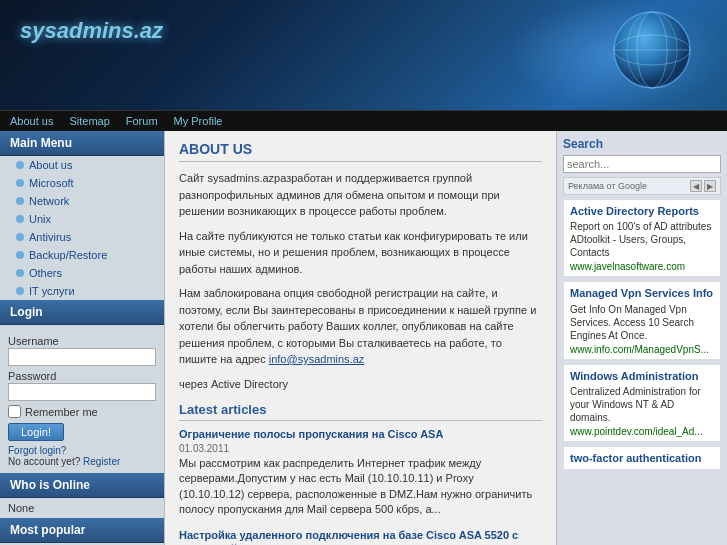 The width and height of the screenshot is (727, 545). What do you see at coordinates (642, 350) in the screenshot?
I see `ad-url-2: www.info.com/ManagedVpnS...` at bounding box center [642, 350].